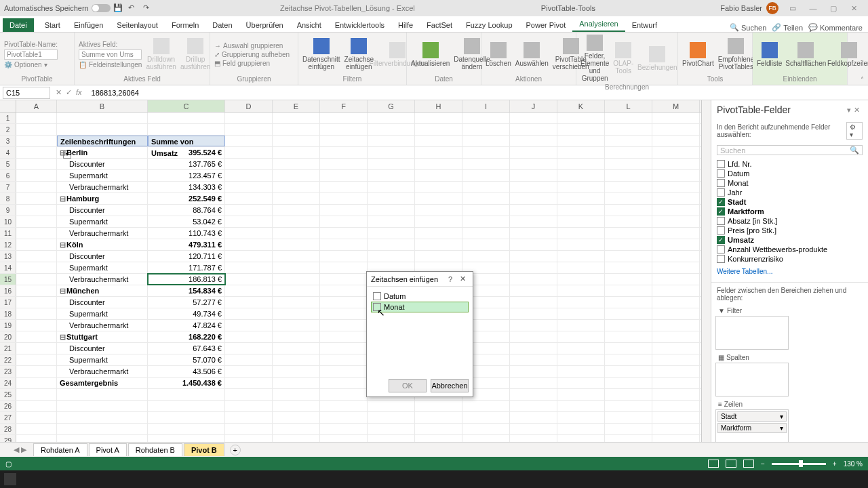 This screenshot has height=488, width=868. What do you see at coordinates (489, 25) in the screenshot?
I see `tab-fuzzy: Fuzzy Lookup` at bounding box center [489, 25].